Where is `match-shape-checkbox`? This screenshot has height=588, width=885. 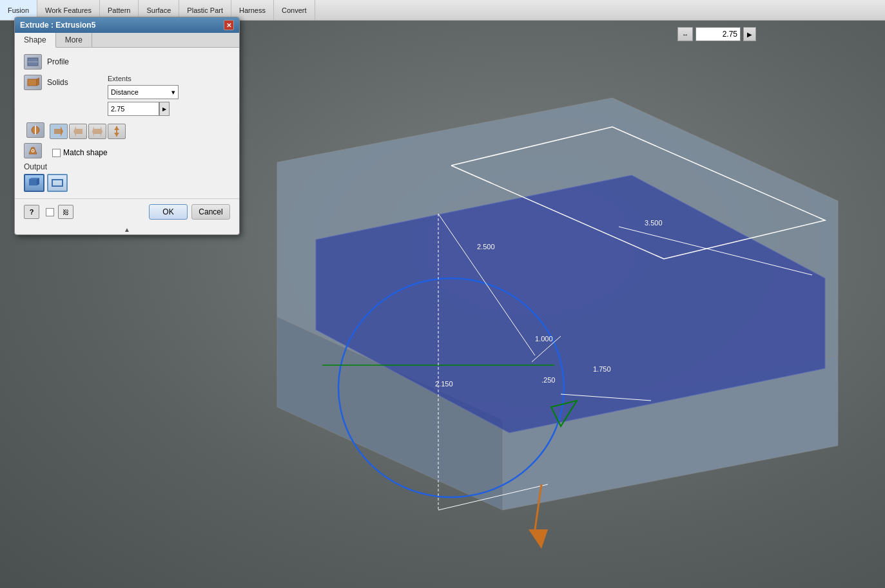 match-shape-checkbox is located at coordinates (57, 153).